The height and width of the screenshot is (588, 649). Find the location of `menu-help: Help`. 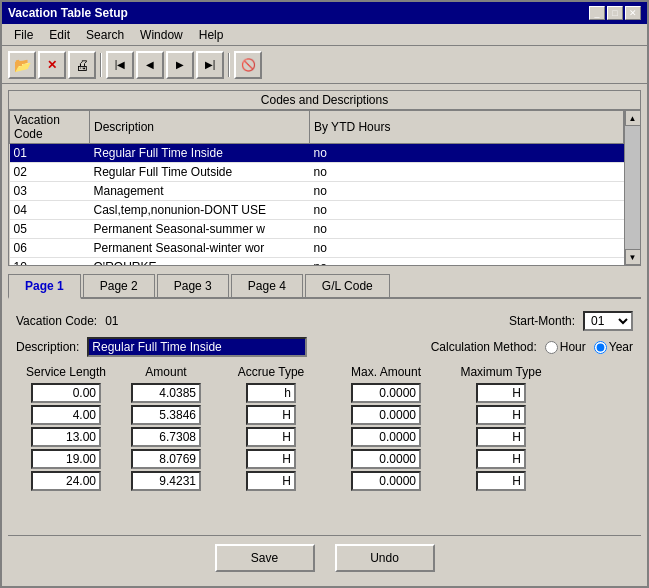

menu-help: Help is located at coordinates (212, 35).